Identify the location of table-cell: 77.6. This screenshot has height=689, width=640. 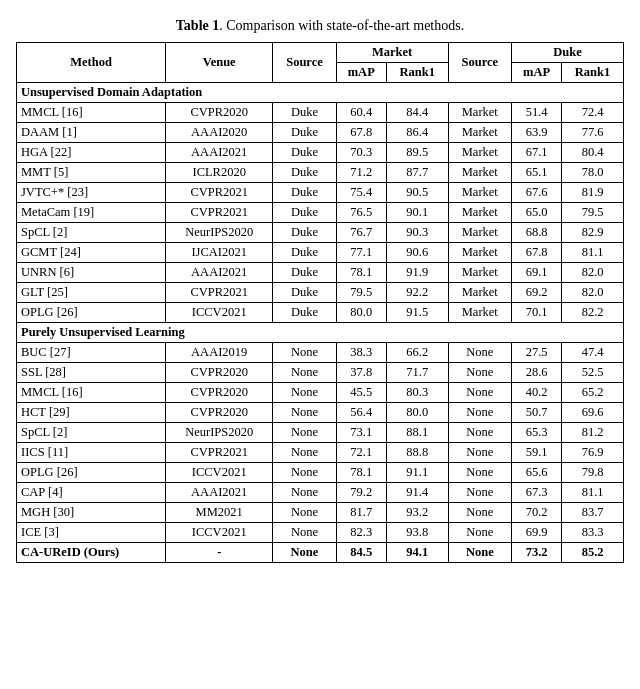
(593, 132).